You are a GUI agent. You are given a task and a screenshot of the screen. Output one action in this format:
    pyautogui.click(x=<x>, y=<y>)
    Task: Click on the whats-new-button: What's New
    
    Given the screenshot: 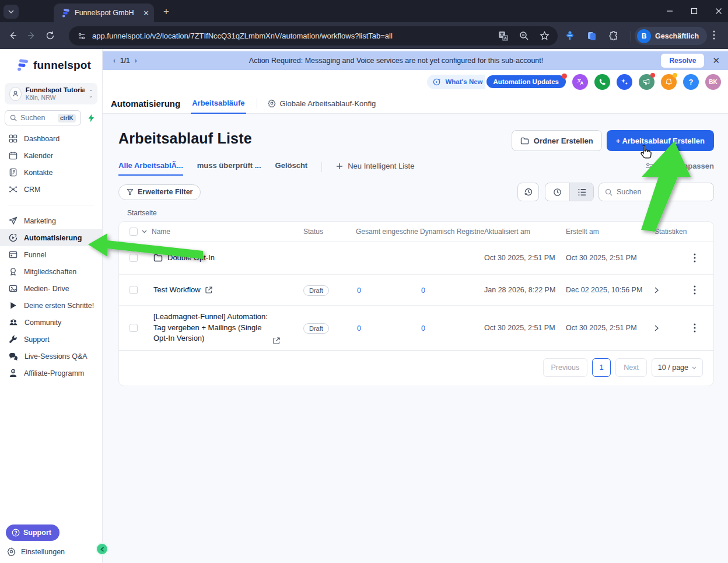 What is the action you would take?
    pyautogui.click(x=456, y=82)
    